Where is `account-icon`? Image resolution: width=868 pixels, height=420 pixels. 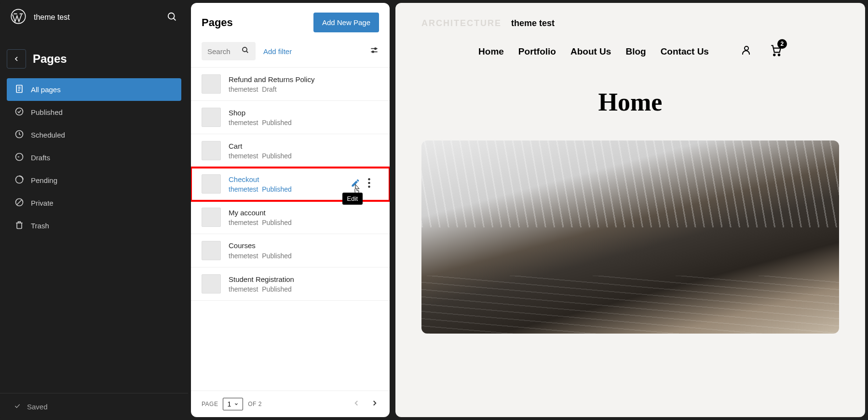 account-icon is located at coordinates (746, 51).